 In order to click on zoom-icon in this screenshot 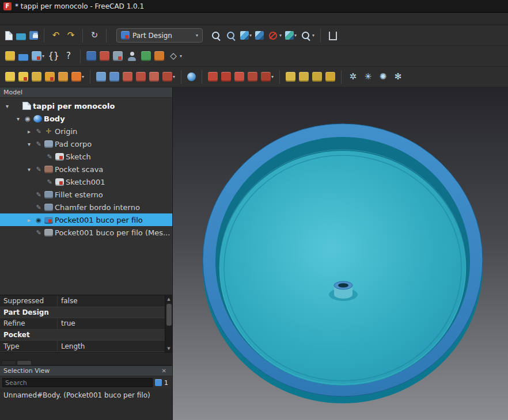, I will do `click(308, 36)`.